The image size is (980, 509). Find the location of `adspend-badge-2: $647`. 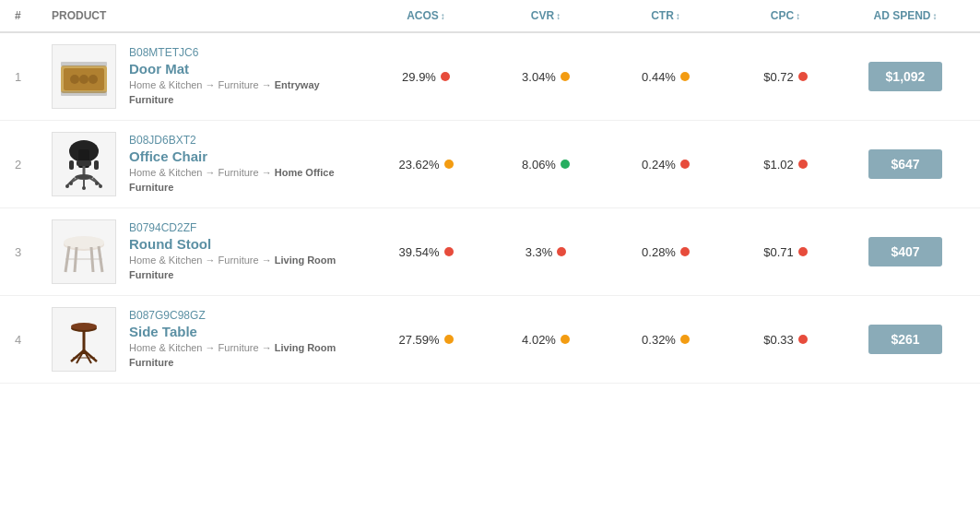

adspend-badge-2: $647 is located at coordinates (905, 164).